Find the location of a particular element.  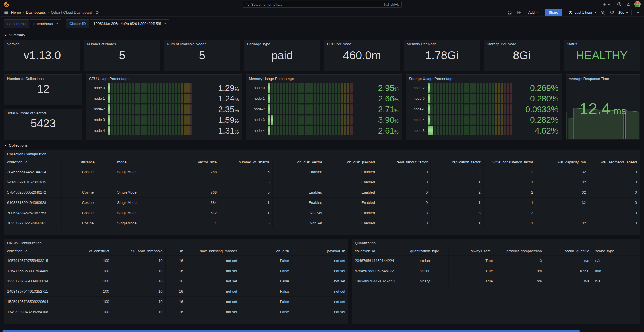

column-header-read-fanout-factor: read_fanout_factor is located at coordinates (404, 162).